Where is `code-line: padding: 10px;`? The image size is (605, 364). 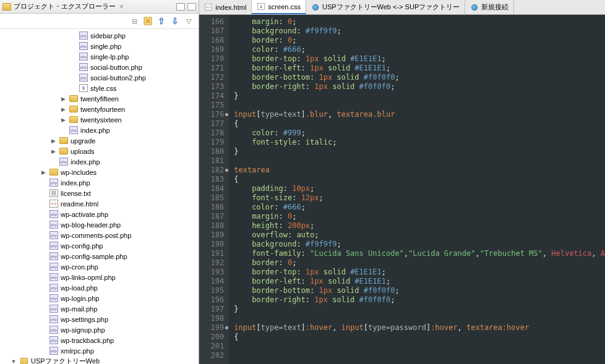 code-line: padding: 10px; is located at coordinates (419, 189).